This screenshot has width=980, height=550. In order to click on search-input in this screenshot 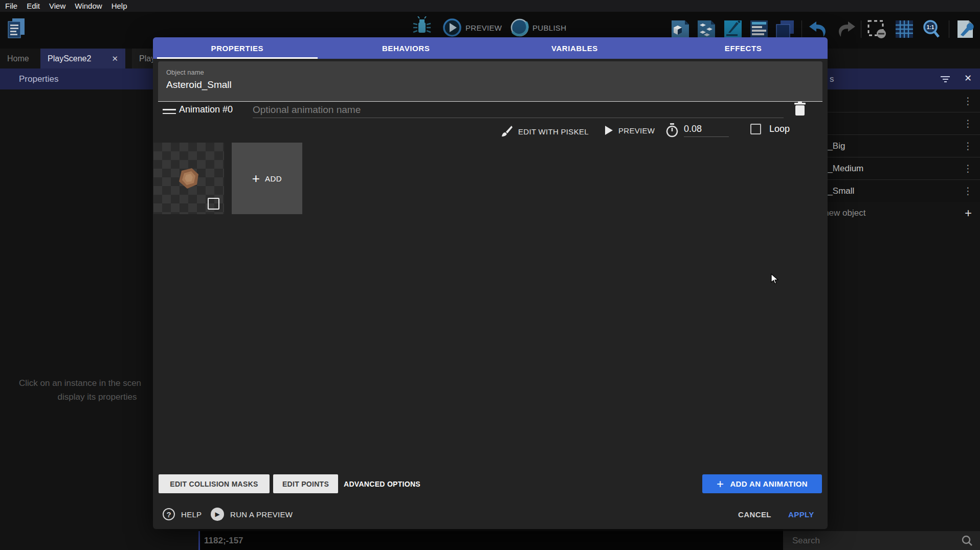, I will do `click(877, 541)`.